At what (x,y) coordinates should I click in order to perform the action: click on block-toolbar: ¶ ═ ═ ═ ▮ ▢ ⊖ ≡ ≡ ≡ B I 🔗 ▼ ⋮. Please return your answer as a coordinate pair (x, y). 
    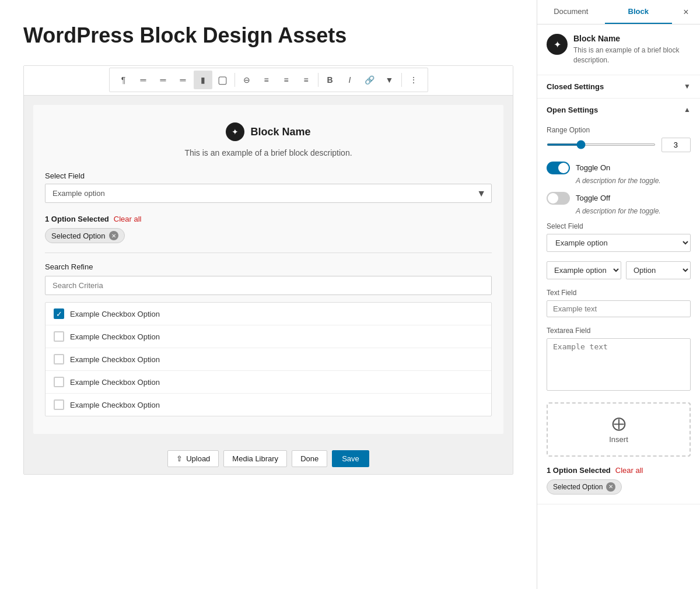
    Looking at the image, I should click on (268, 80).